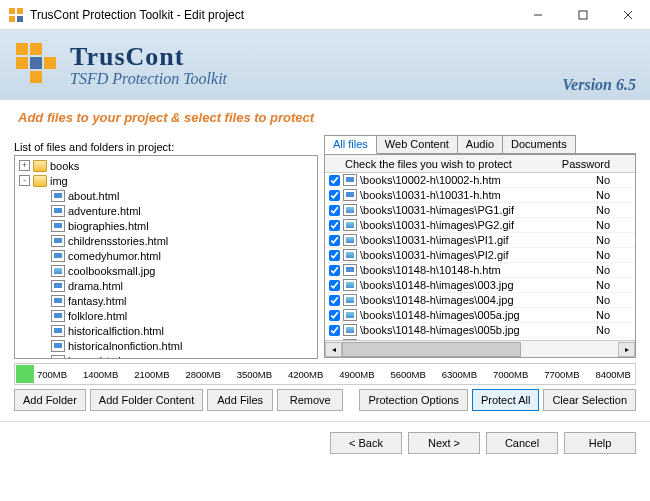 This screenshot has height=501, width=650. Describe the element at coordinates (166, 330) in the screenshot. I see `tree-row: historicalfiction.html` at that location.